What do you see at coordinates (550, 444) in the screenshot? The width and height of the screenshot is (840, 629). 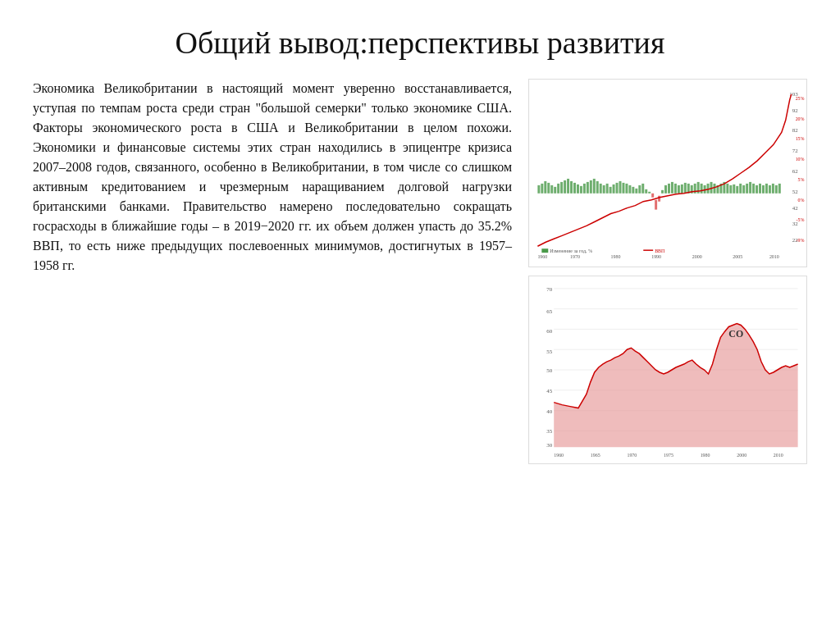 I see `svg-text: 30` at bounding box center [550, 444].